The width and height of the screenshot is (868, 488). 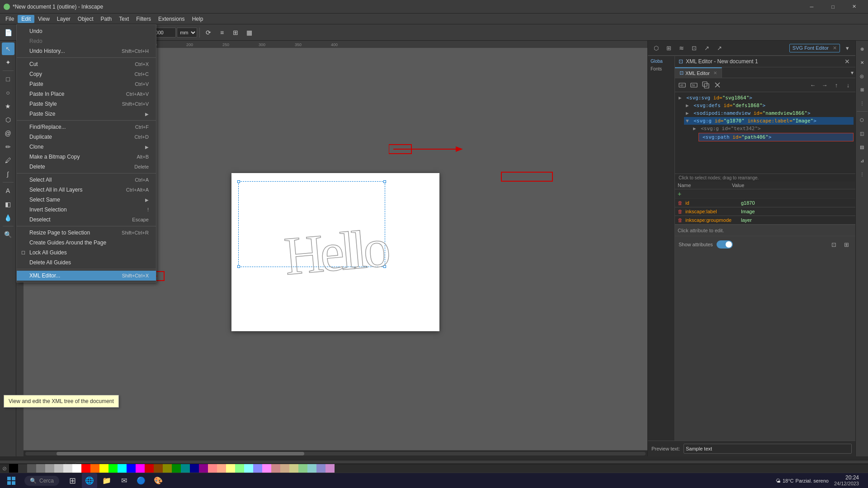 What do you see at coordinates (90, 481) in the screenshot?
I see `chrome-btn: 🌐` at bounding box center [90, 481].